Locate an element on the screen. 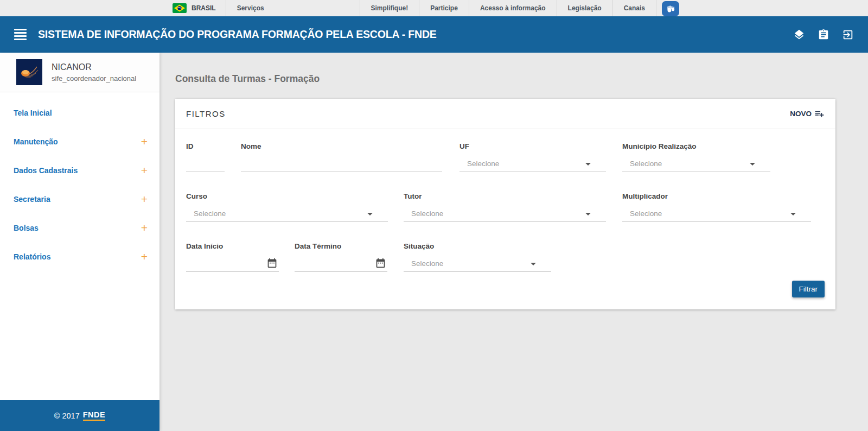  field-curso: Curso Selecione is located at coordinates (287, 207).